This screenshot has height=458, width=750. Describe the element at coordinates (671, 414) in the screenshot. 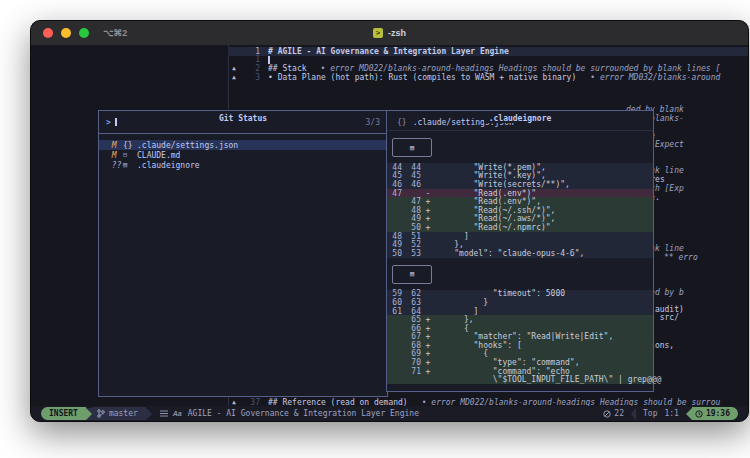

I see `cursor-position: 1:1` at that location.